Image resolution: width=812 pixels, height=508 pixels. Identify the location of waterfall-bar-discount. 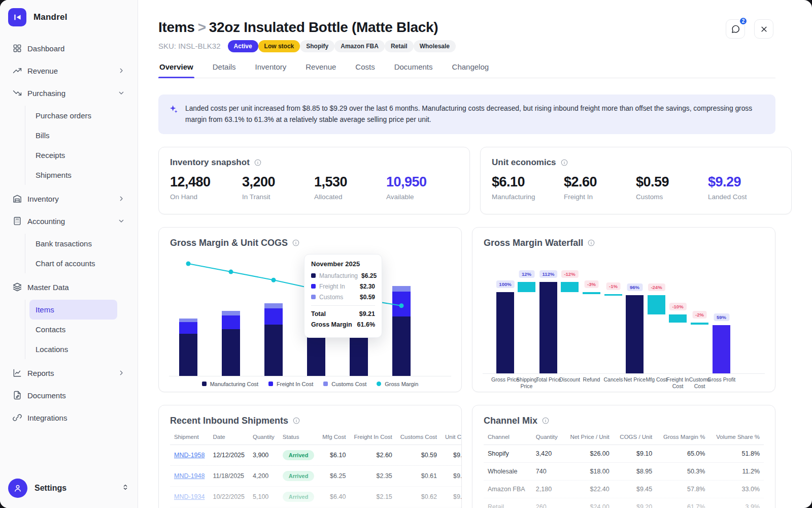
(569, 287).